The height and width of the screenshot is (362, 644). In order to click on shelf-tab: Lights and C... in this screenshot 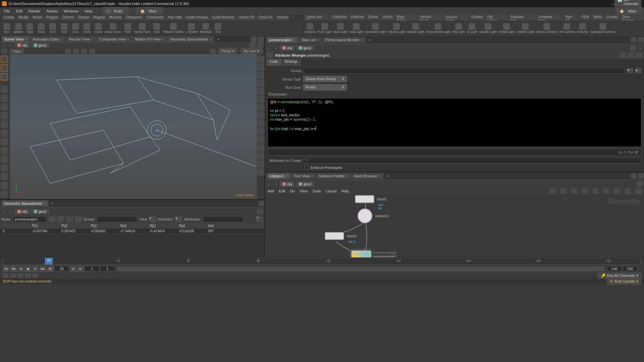, I will do `click(317, 17)`.